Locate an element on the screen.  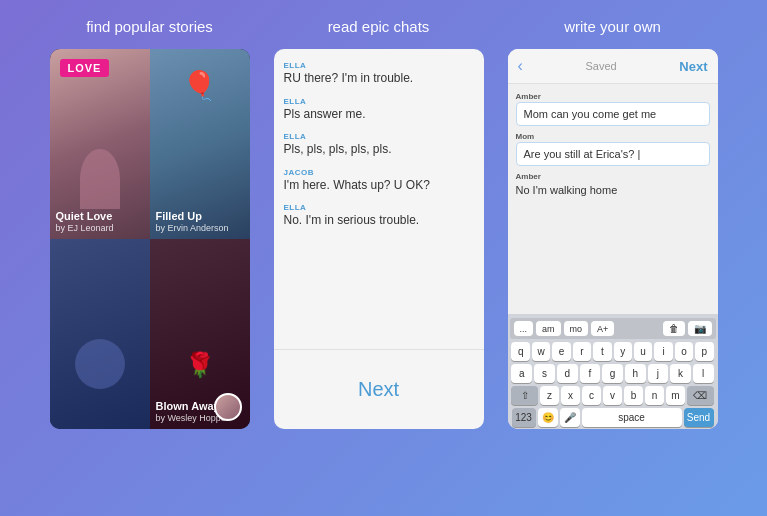
key-n: n is located at coordinates (654, 396).